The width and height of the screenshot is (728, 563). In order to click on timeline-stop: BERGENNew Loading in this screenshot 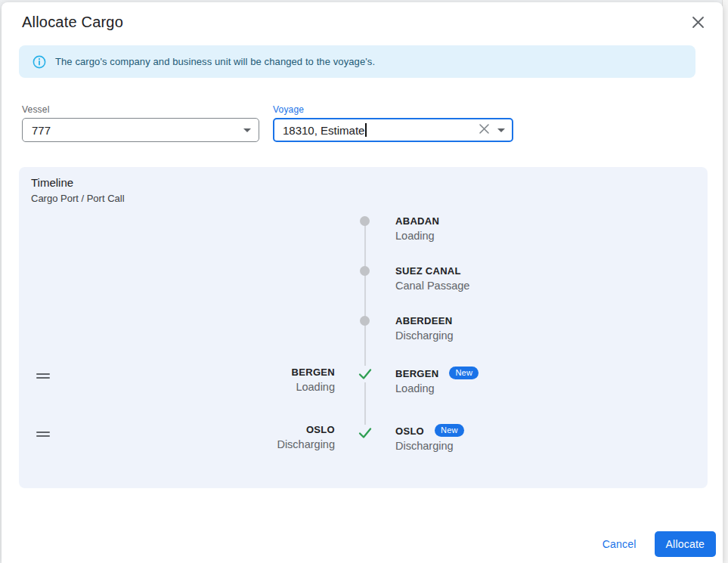, I will do `click(437, 381)`.